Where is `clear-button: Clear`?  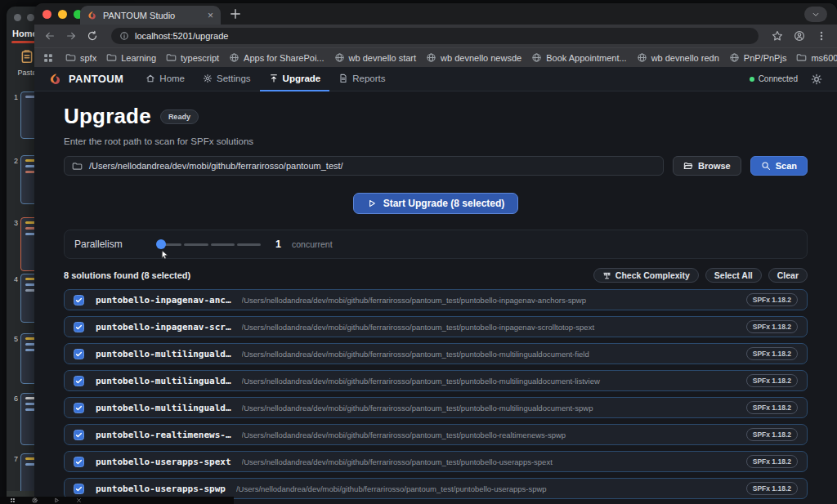
clear-button: Clear is located at coordinates (788, 275).